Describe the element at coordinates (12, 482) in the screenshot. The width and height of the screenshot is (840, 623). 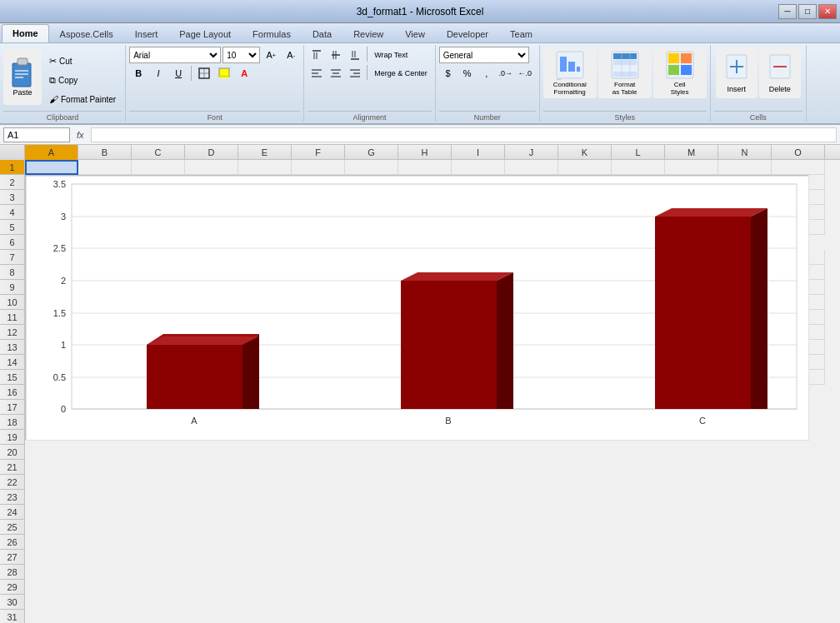
I see `row-header-22: 22` at that location.